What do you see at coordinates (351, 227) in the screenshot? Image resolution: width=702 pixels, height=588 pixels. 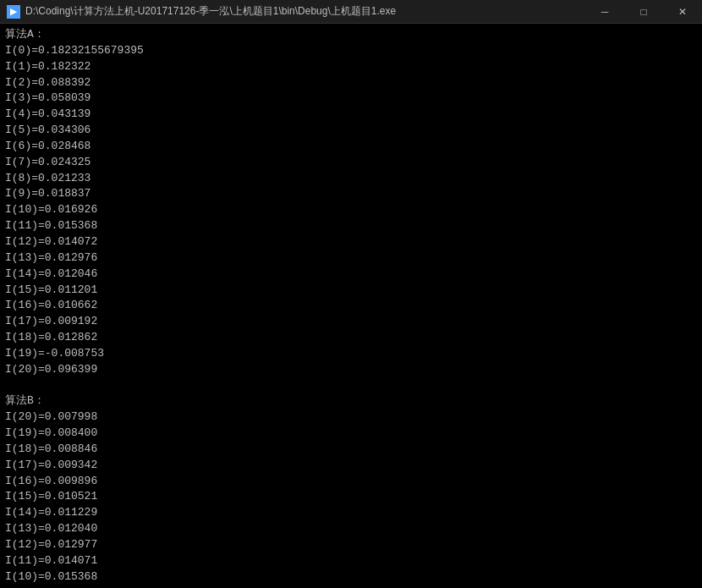 I see `console-line: I(11)=0.015368` at bounding box center [351, 227].